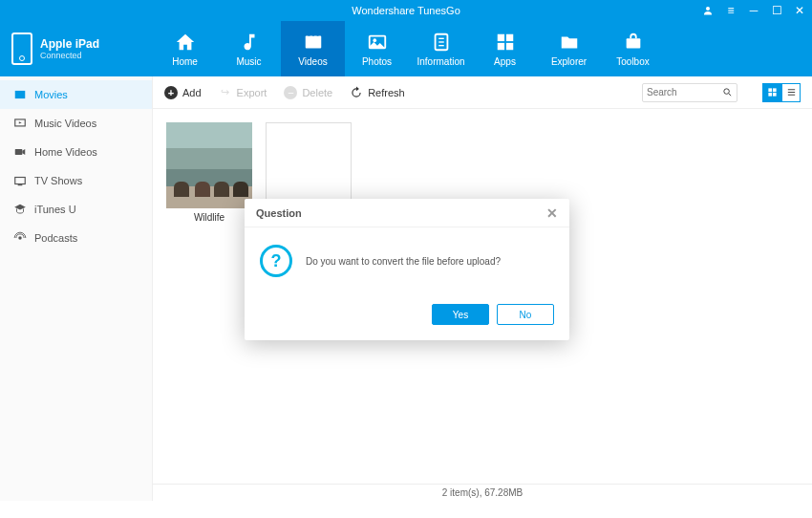 Image resolution: width=812 pixels, height=518 pixels. Describe the element at coordinates (460, 314) in the screenshot. I see `yes-button: Yes` at that location.